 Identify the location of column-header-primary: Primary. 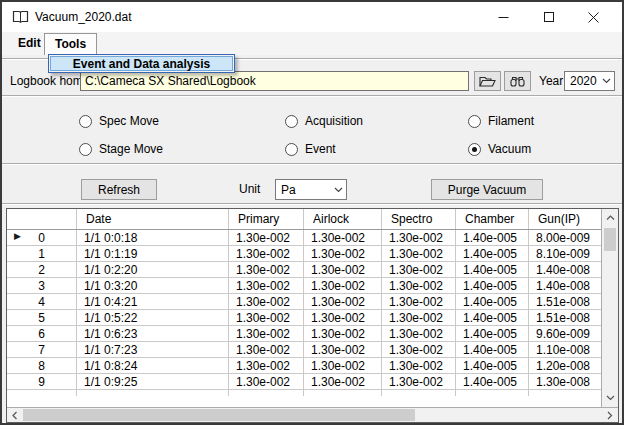
(266, 219).